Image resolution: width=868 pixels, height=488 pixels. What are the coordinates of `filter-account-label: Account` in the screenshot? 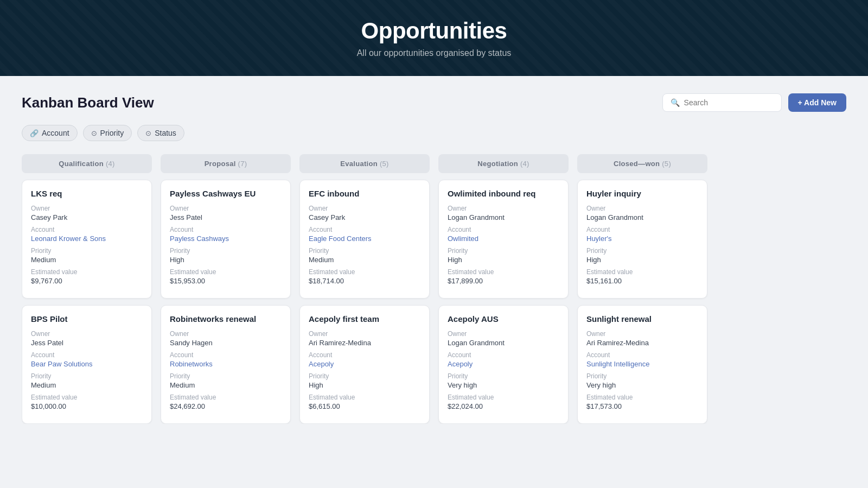 It's located at (55, 133).